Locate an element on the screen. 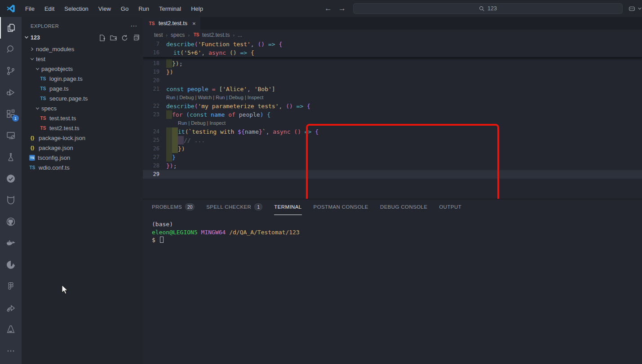 This screenshot has height=364, width=642. codelens-actions: Run | Debug | Watch | Run | Debug | Insp… is located at coordinates (215, 98).